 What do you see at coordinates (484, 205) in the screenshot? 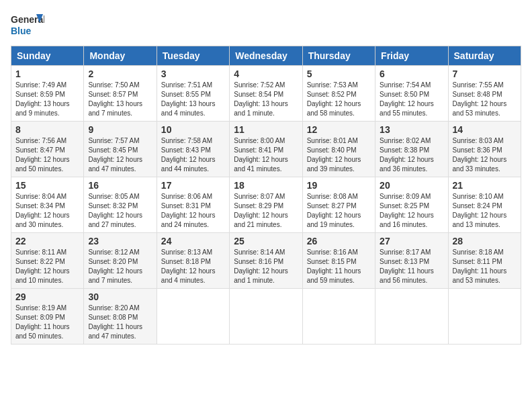
I see `calendar-cell: 21Sunrise: 8:10 AM Sunset: 8:24 PM Dayli…` at bounding box center [484, 205].